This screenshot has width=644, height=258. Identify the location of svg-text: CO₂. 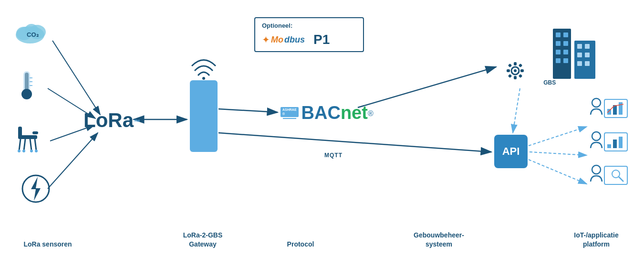
(32, 34).